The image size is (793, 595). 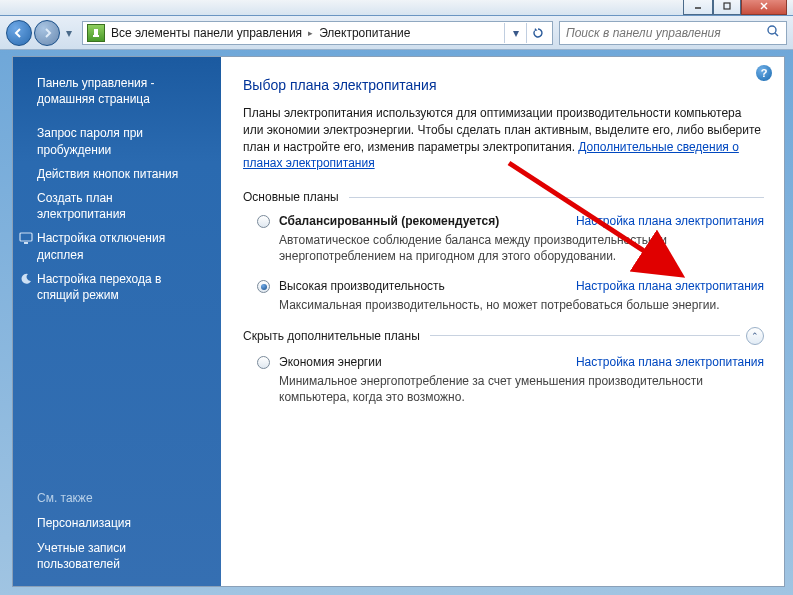 I want to click on history-dropdown: ▾, so click(x=69, y=33).